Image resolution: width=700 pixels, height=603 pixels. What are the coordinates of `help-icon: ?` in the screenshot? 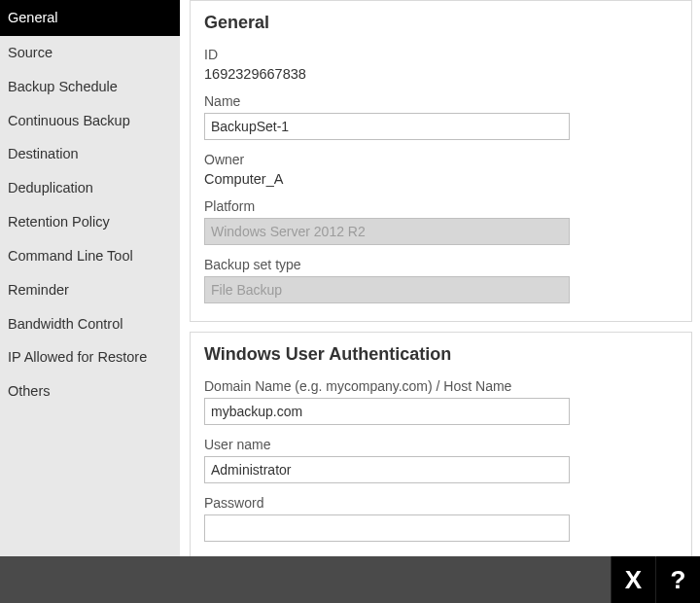 It's located at (679, 580).